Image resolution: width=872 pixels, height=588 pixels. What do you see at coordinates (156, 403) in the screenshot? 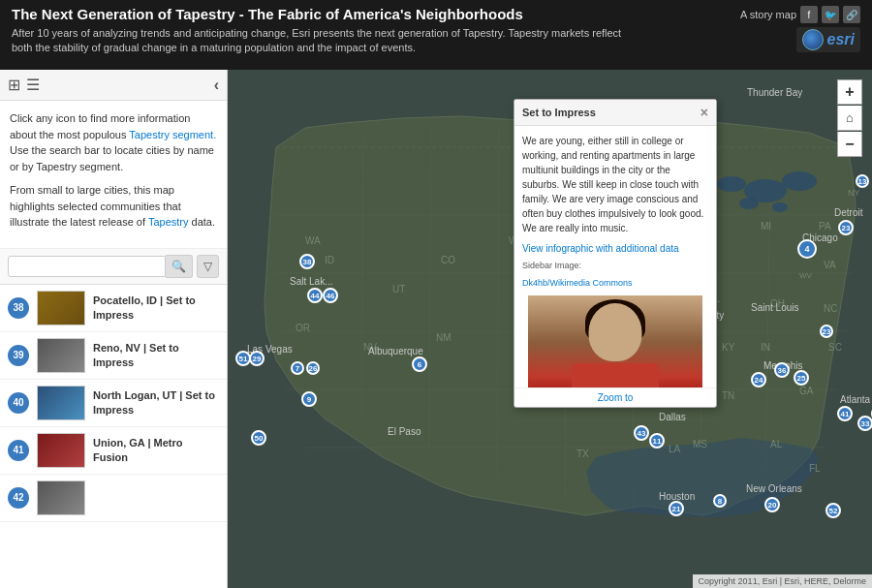
I see `city-info: North Logan, UT | Set to Impress` at bounding box center [156, 403].